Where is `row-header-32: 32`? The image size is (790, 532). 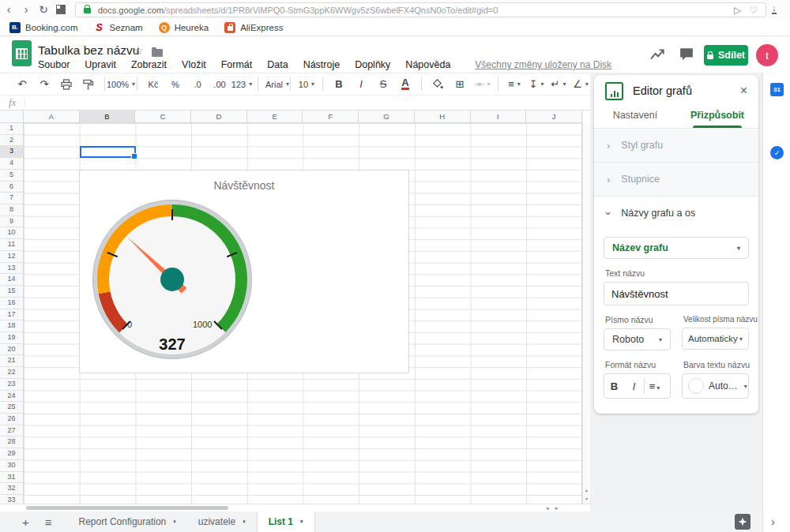 row-header-32: 32 is located at coordinates (12, 489).